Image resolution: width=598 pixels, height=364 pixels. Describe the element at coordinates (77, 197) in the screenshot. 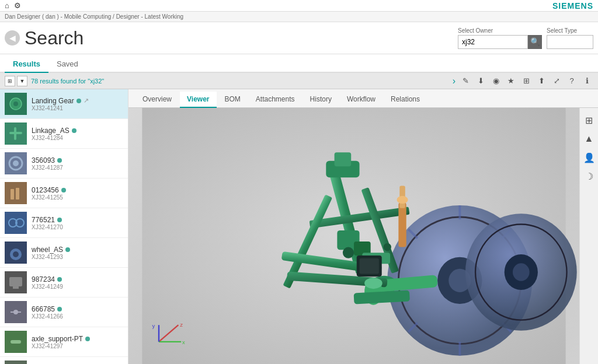

I see `item-id: XJ32-41255` at that location.